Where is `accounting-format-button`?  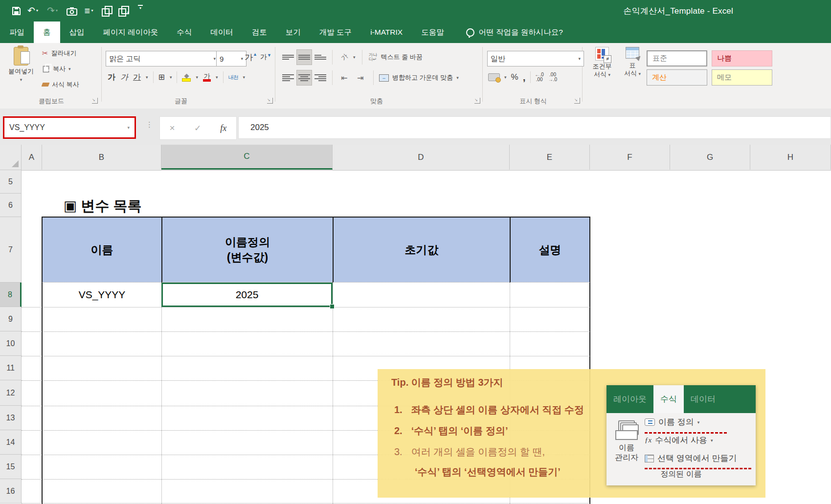
accounting-format-button is located at coordinates (494, 77).